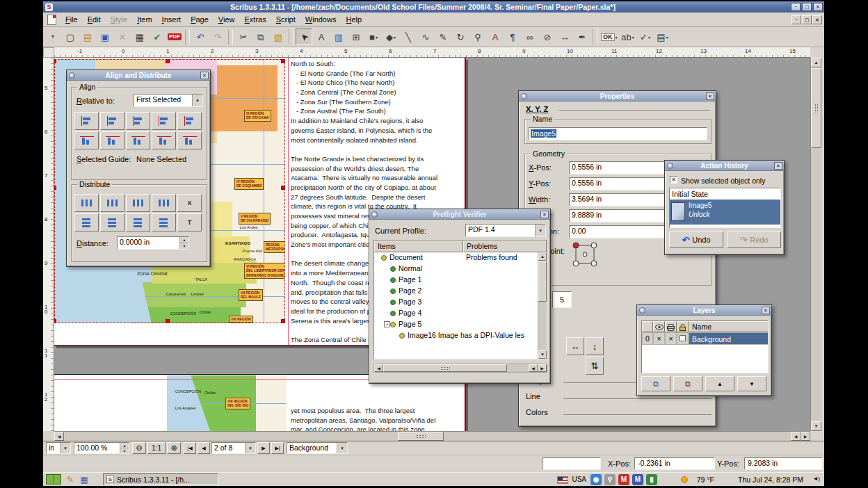  What do you see at coordinates (818, 7) in the screenshot?
I see `close-button: ✕` at bounding box center [818, 7].